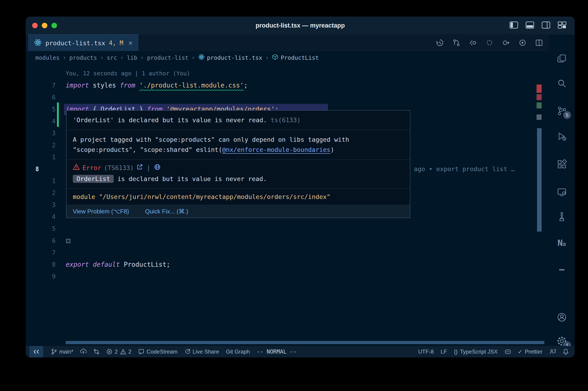 This screenshot has height=391, width=588. Describe the element at coordinates (158, 352) in the screenshot. I see `codestream-item: CodeStream` at that location.